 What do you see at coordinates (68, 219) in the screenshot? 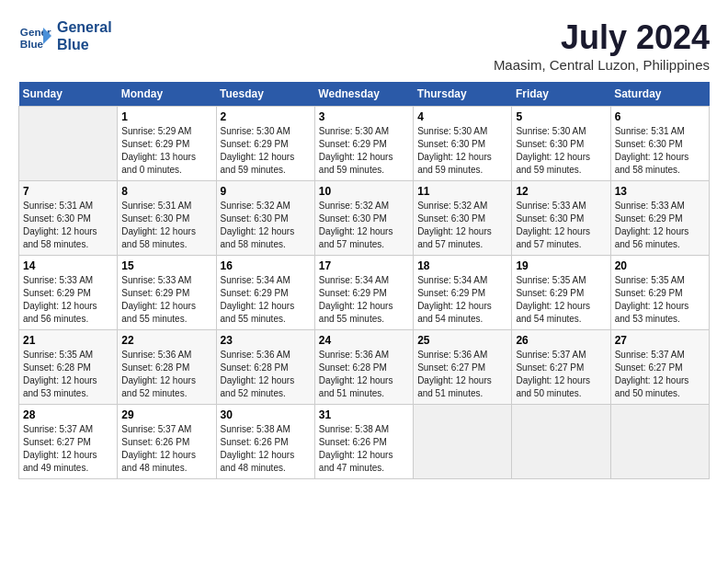
I see `calendar-cell: 7Sunrise: 5:31 AM Sunset: 6:30 PM Daylig…` at bounding box center [68, 219].